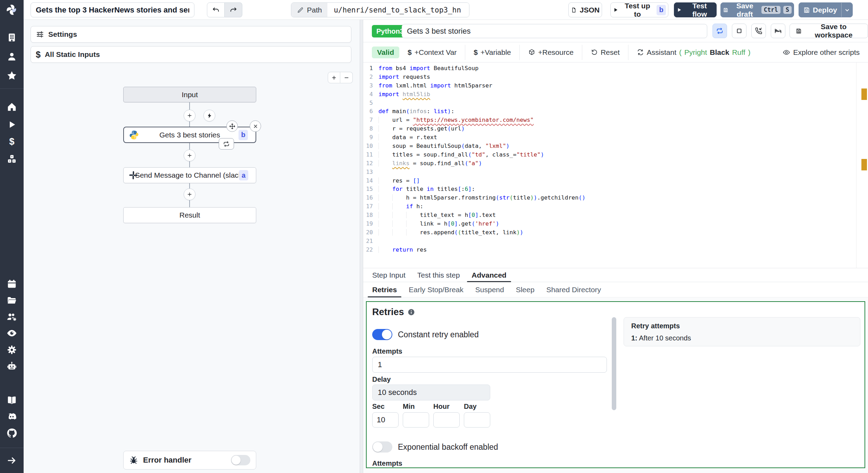  What do you see at coordinates (12, 301) in the screenshot?
I see `folders-icon` at bounding box center [12, 301].